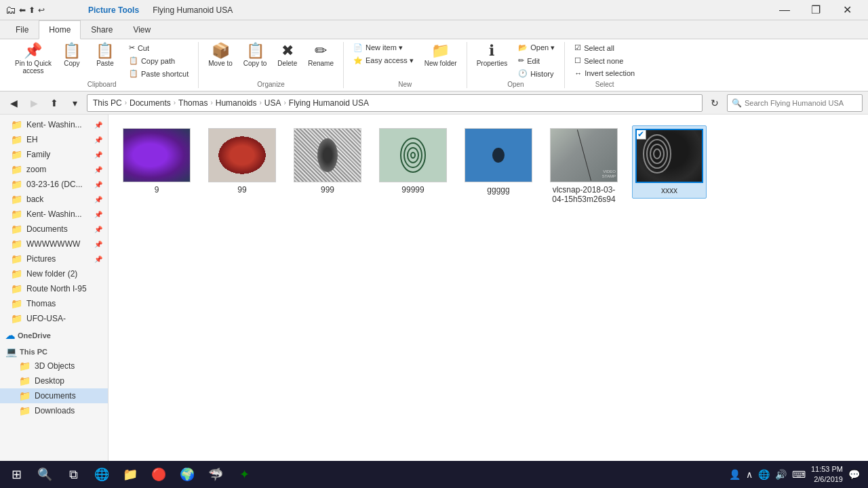 The width and height of the screenshot is (868, 488). What do you see at coordinates (273, 103) in the screenshot?
I see `breadcrumb-usa: USA` at bounding box center [273, 103].